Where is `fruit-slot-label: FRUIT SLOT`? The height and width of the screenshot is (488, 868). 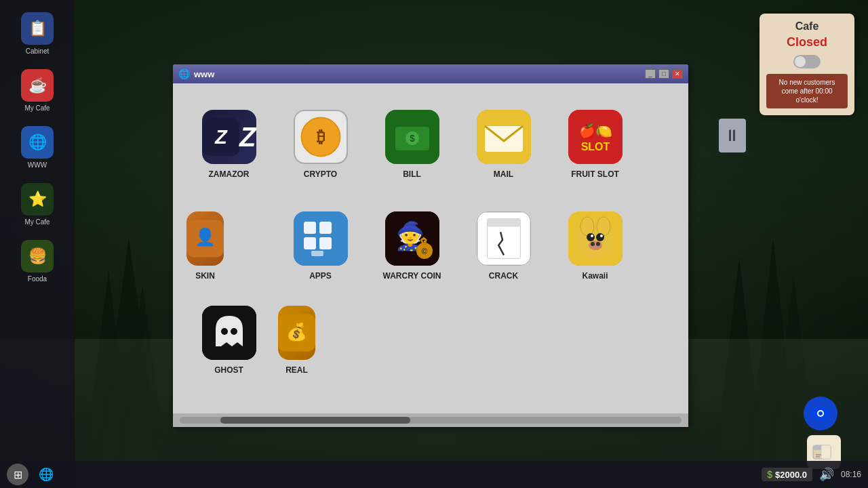
fruit-slot-label: FRUIT SLOT is located at coordinates (595, 174).